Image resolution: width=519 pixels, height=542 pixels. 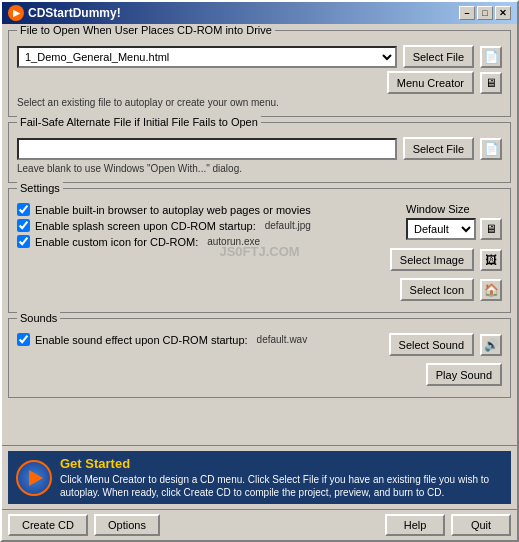 I want to click on file-row: 1_Demo_General_Menu.html Select File 📄, so click(x=260, y=56).